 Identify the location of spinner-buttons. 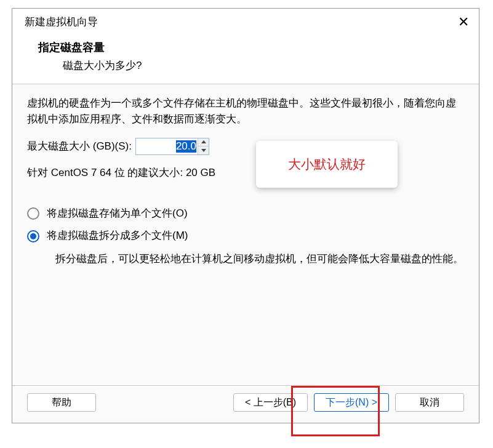
(203, 146).